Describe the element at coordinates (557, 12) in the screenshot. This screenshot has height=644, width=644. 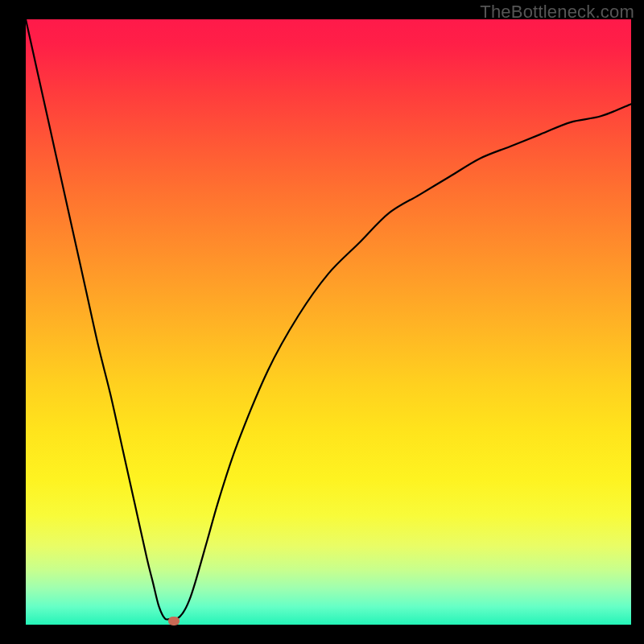
I see `watermark-text: TheBottleneck.com` at that location.